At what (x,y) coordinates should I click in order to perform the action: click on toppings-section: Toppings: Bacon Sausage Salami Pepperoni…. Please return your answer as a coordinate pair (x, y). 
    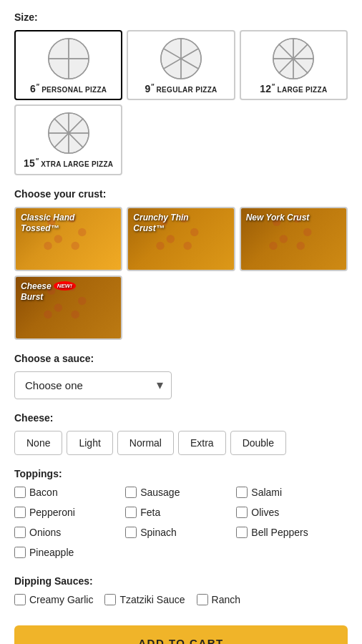
    Looking at the image, I should click on (181, 515).